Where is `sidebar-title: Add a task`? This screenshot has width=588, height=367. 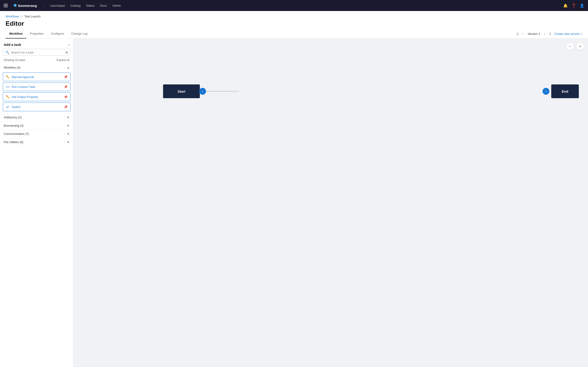
sidebar-title: Add a task is located at coordinates (12, 45).